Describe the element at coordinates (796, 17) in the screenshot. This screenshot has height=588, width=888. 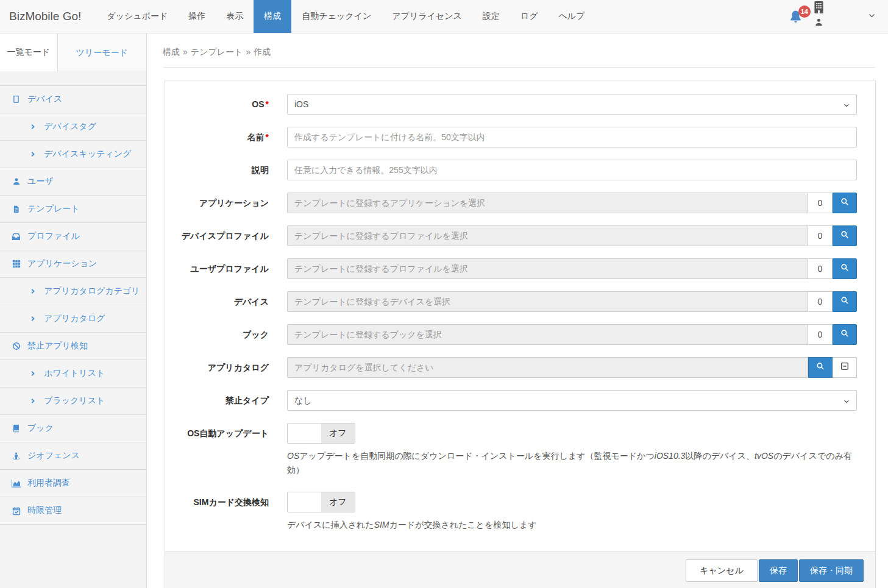
I see `notifications-button: 14` at that location.